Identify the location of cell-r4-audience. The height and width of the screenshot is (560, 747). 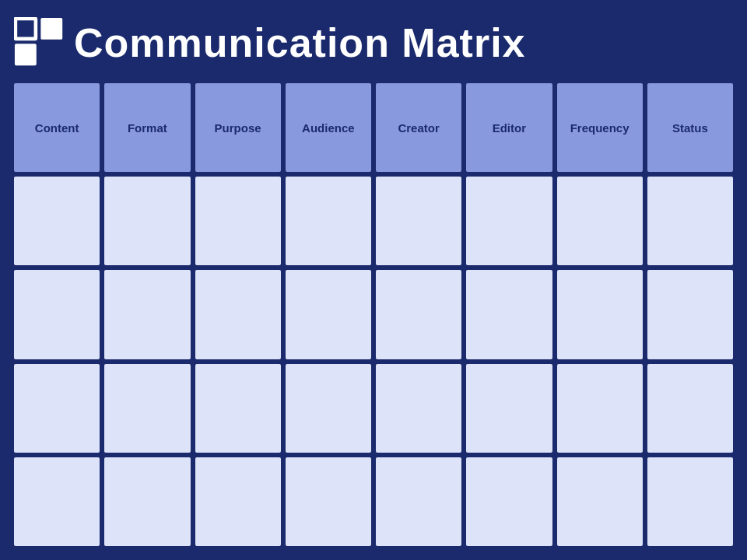
(328, 502).